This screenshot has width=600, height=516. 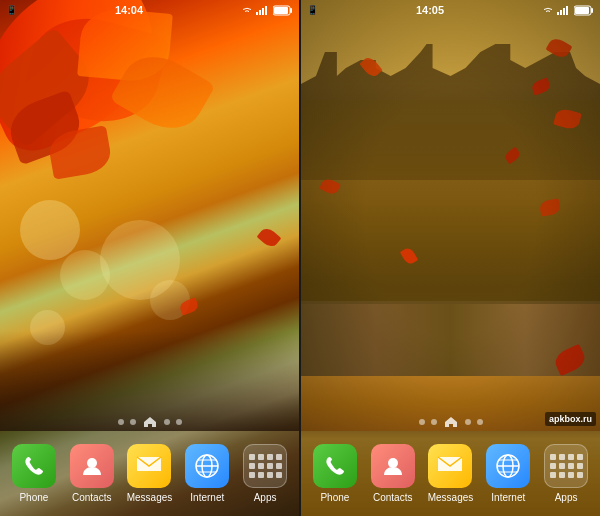 I want to click on wifi-icon, so click(x=247, y=10).